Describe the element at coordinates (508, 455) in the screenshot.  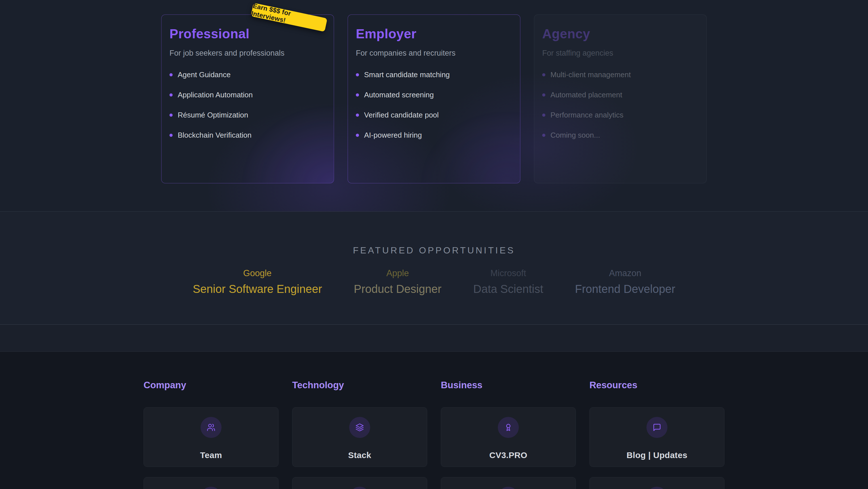
I see `footer-card-label: CV3.PRO` at that location.